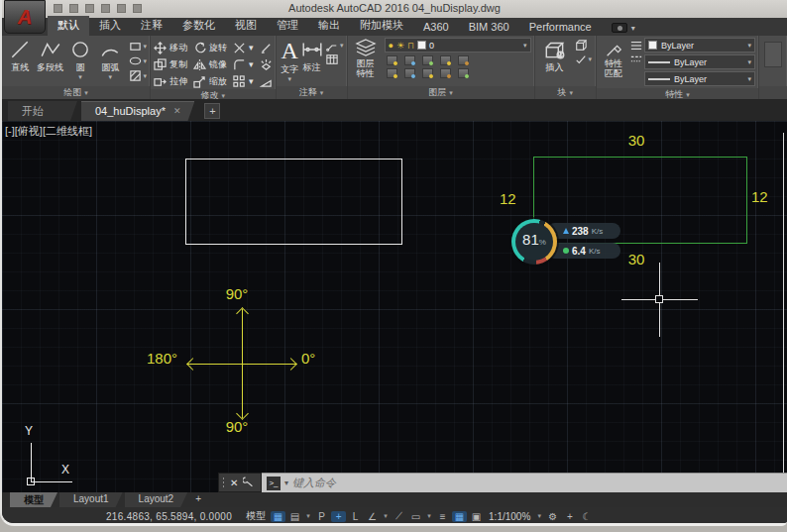  I want to click on tab-performance: Performance, so click(561, 28).